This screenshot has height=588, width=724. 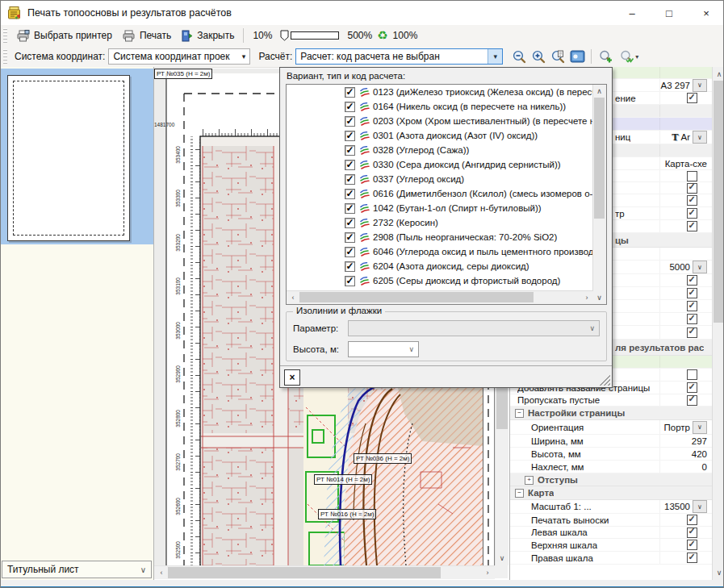 I want to click on slider-track, so click(x=315, y=35).